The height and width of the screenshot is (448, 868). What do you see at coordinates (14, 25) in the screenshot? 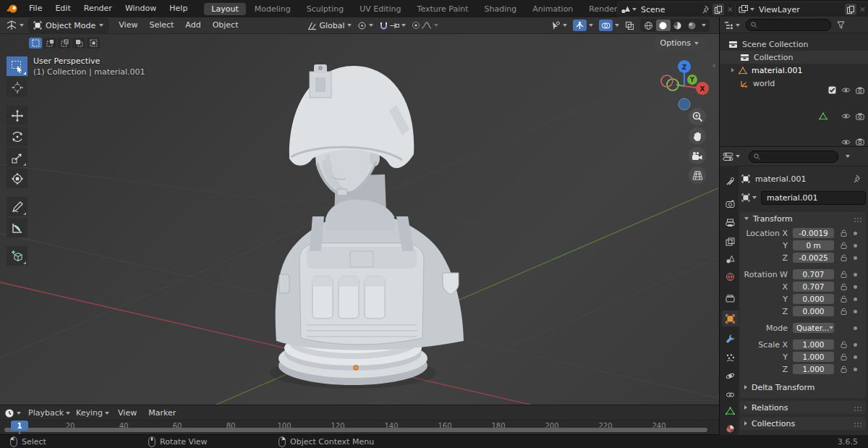
I see `editor-type-button` at bounding box center [14, 25].